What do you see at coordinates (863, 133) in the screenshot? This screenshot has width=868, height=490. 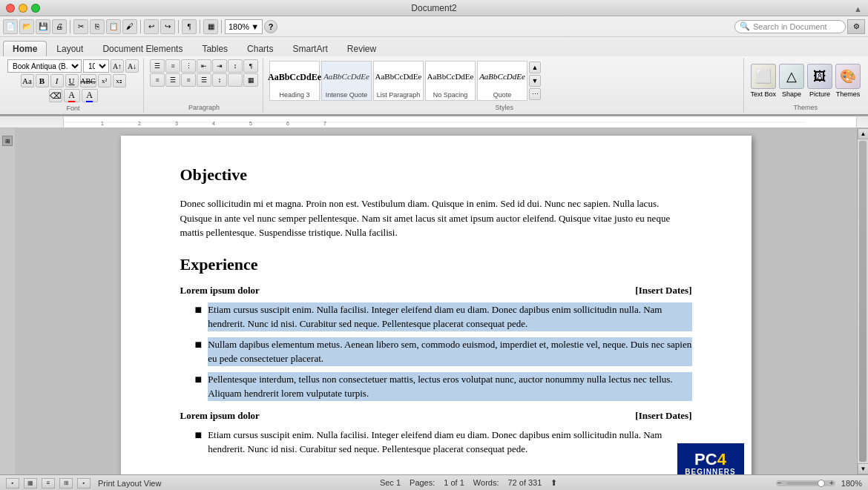 I see `scroll-up-button: ▲` at bounding box center [863, 133].